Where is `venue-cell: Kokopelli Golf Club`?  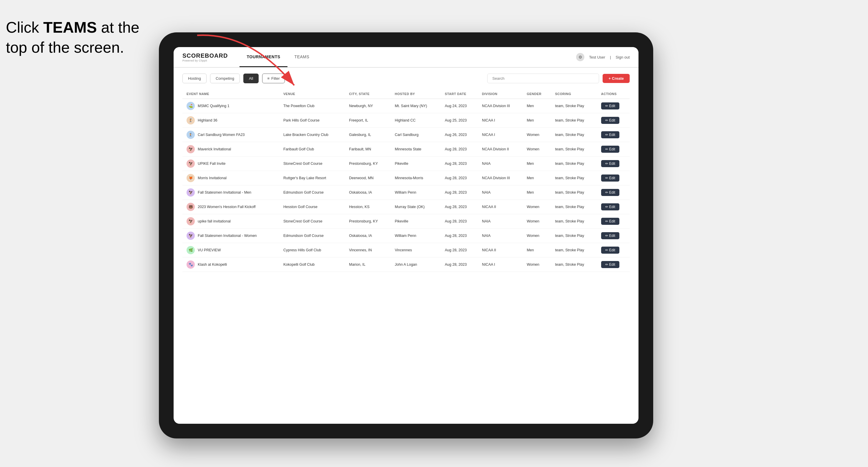 venue-cell: Kokopelli Golf Club is located at coordinates (312, 265).